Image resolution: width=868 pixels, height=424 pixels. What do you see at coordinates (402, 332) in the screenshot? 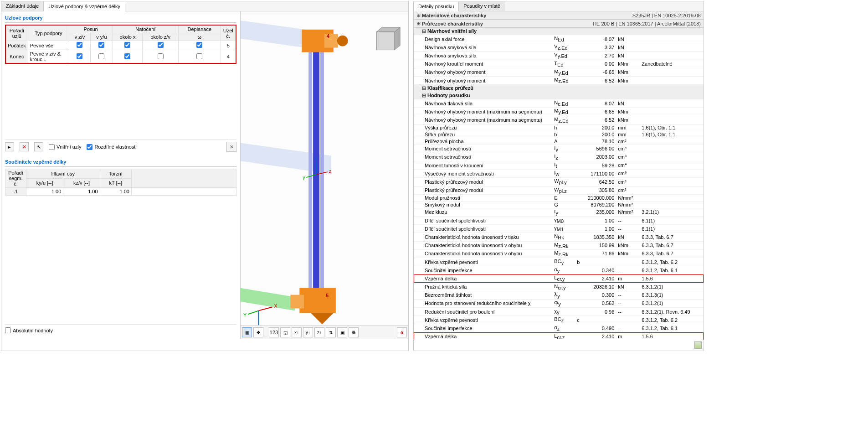
I see `vp-ok-icon: α` at bounding box center [402, 332].